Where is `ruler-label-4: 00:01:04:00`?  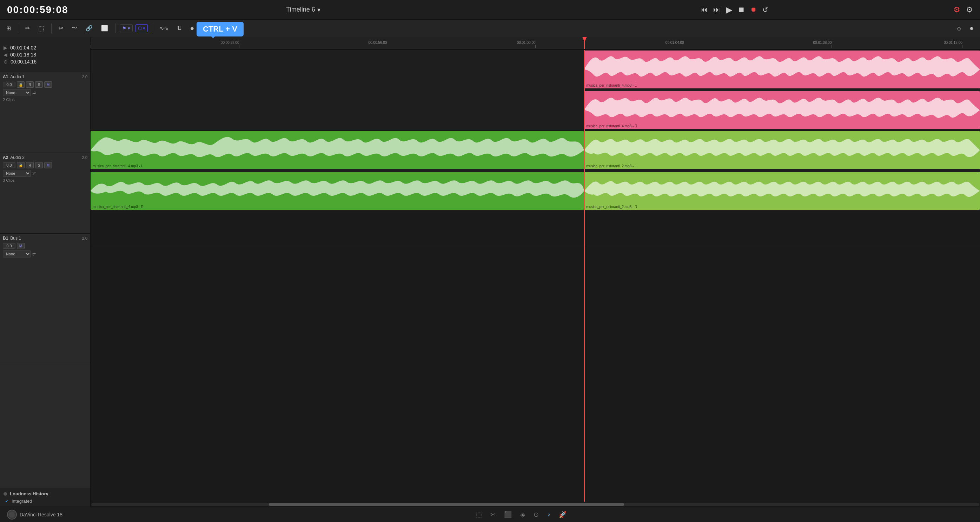
ruler-label-4: 00:01:04:00 is located at coordinates (675, 43).